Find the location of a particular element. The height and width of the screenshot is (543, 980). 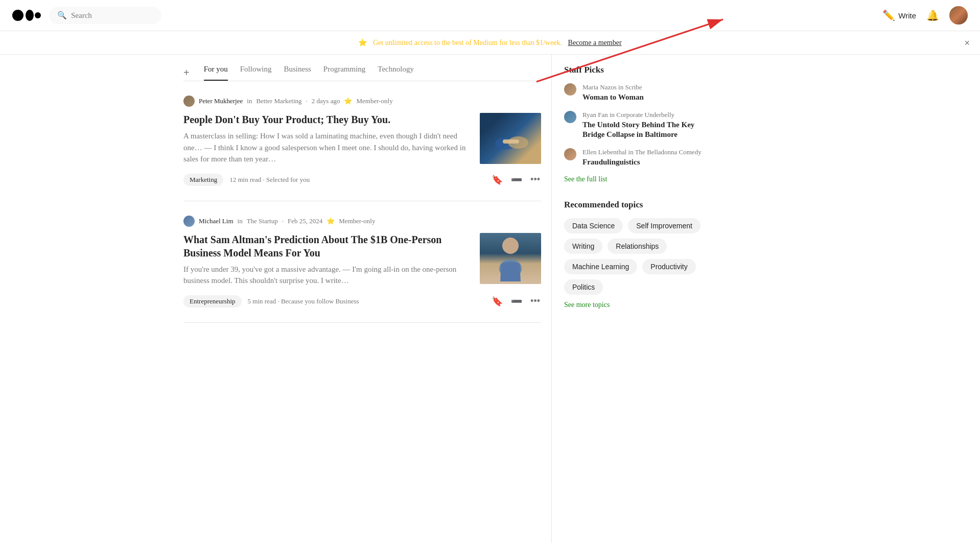

pick-title: Fraudulinguistics is located at coordinates (642, 162).